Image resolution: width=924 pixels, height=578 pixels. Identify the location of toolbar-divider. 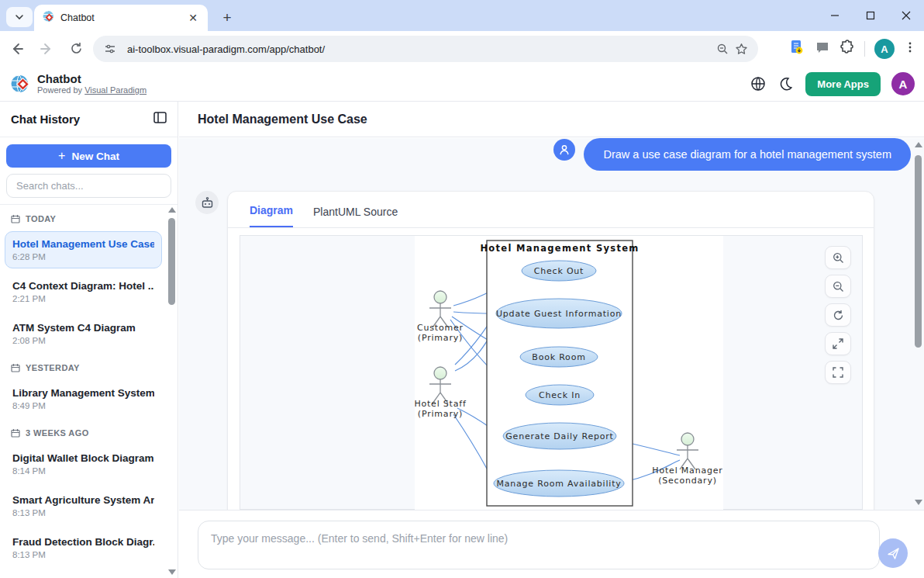
(865, 49).